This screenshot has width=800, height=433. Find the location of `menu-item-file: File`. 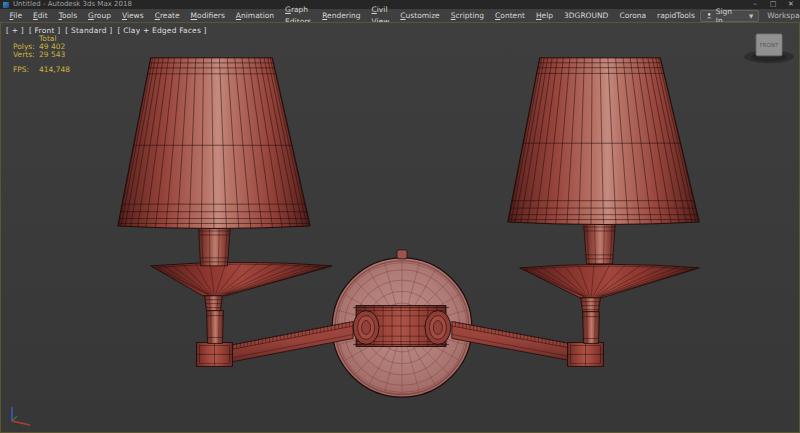

menu-item-file: File is located at coordinates (16, 16).